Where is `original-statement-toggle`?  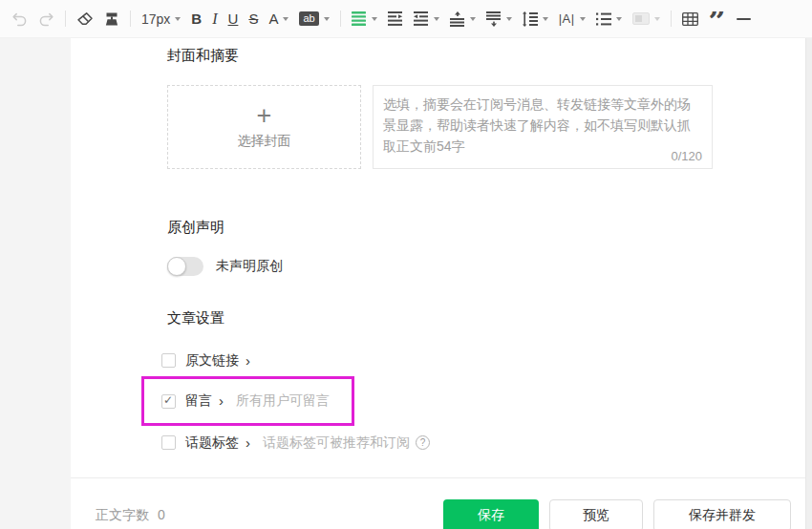 original-statement-toggle is located at coordinates (185, 266).